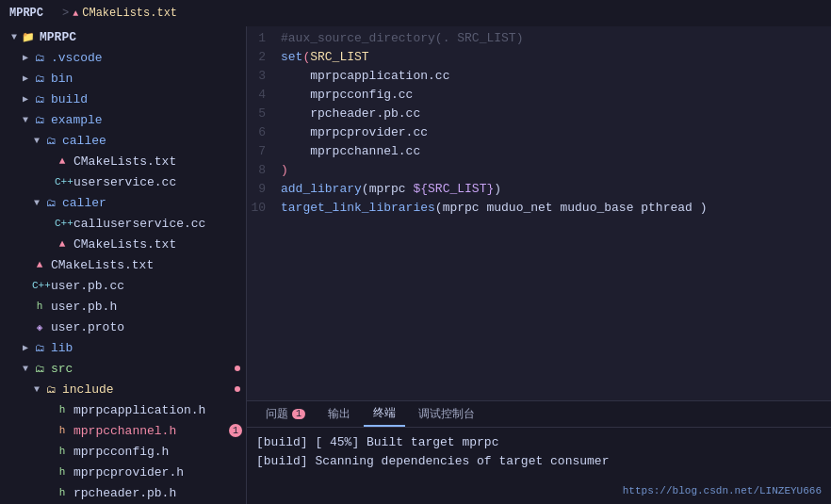  What do you see at coordinates (354, 132) in the screenshot?
I see `code-text: mprpcprovider.cc` at bounding box center [354, 132].